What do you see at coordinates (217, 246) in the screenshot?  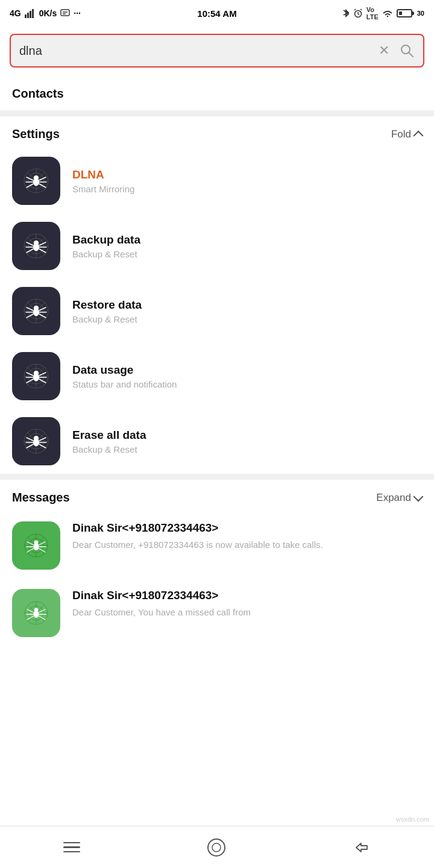 I see `settings-item-backup: Backup data Backup & Reset` at bounding box center [217, 246].